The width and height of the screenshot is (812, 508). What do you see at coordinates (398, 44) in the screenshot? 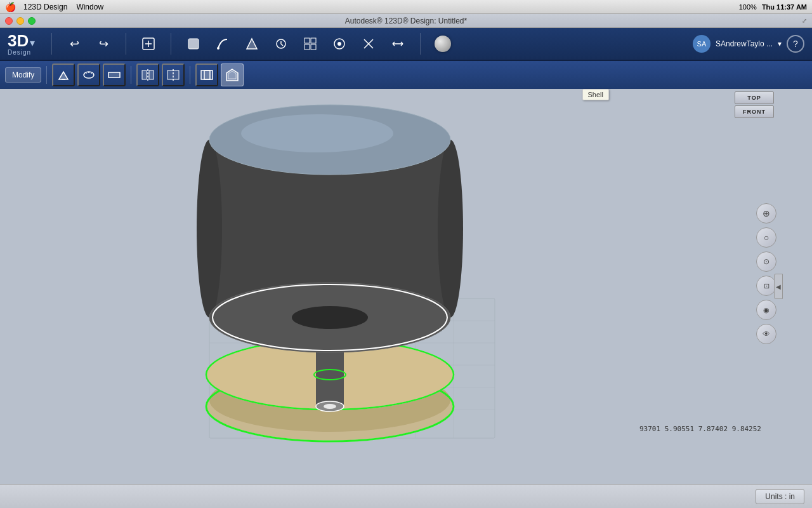
I see `measure-button` at bounding box center [398, 44].